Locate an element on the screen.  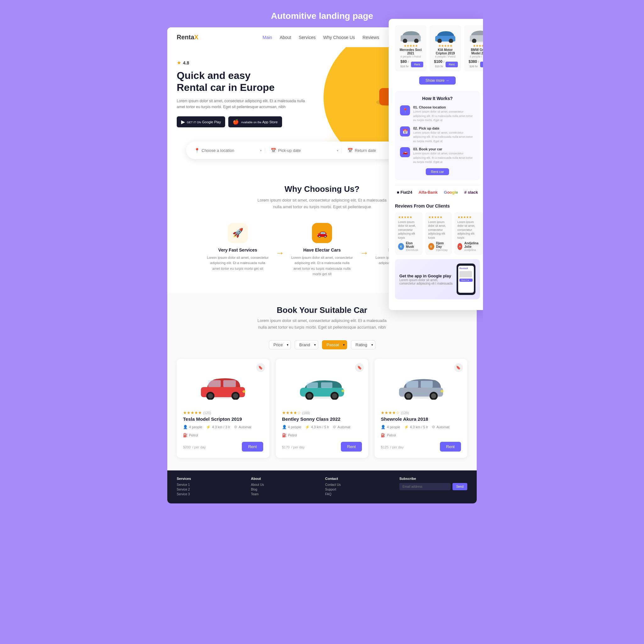
footer-link: Contact Us is located at coordinates (359, 485).